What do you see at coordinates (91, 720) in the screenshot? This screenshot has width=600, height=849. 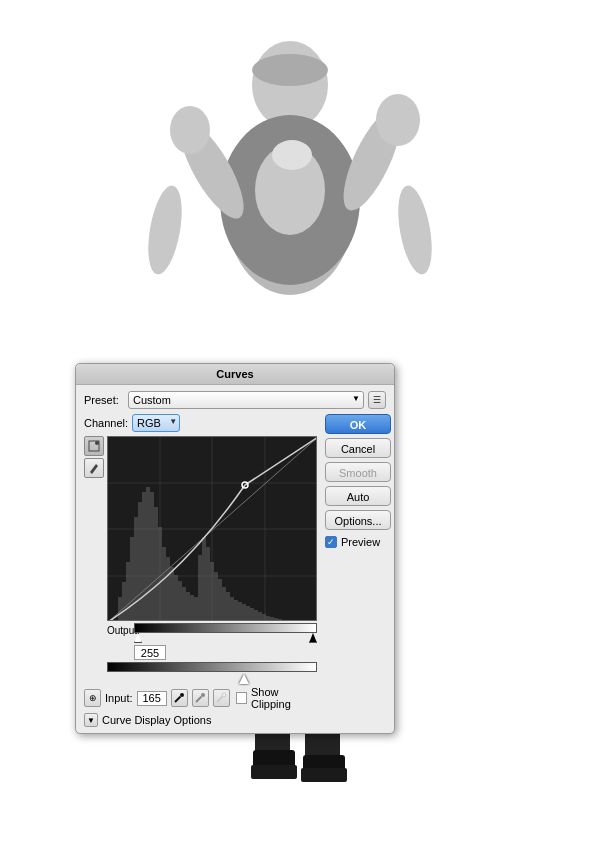 I see `curve-display-toggle: ▼` at bounding box center [91, 720].